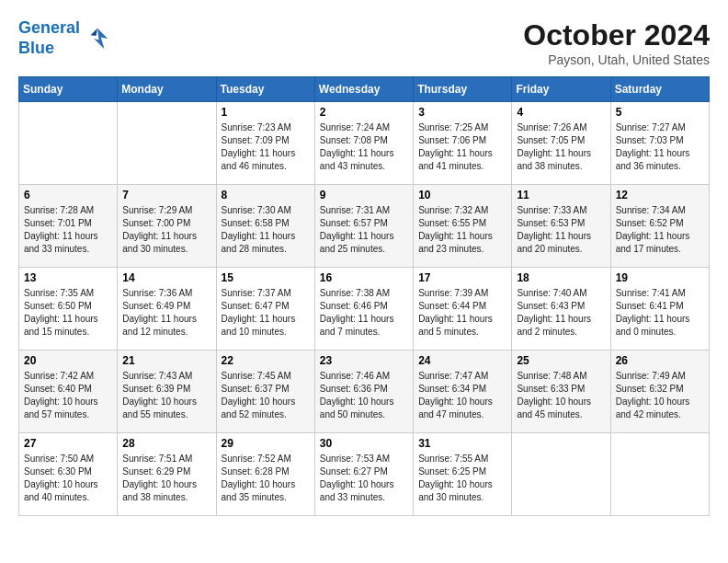 The image size is (728, 563). I want to click on day-info: Sunrise: 7:35 AM Sunset: 6:50 PM Dayligh…, so click(68, 313).